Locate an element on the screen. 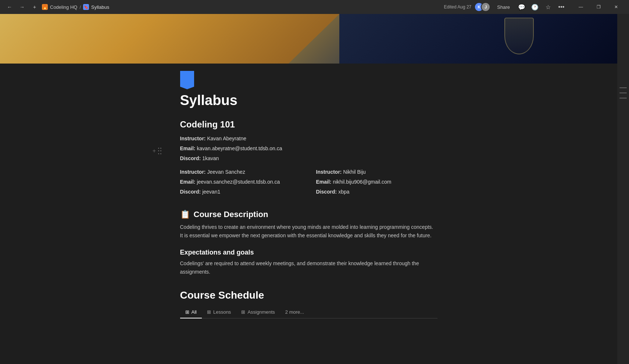 The image size is (629, 364). instructor3-block: Instructor: Nikhil Biju Email: nikhil.bi… is located at coordinates (377, 183).